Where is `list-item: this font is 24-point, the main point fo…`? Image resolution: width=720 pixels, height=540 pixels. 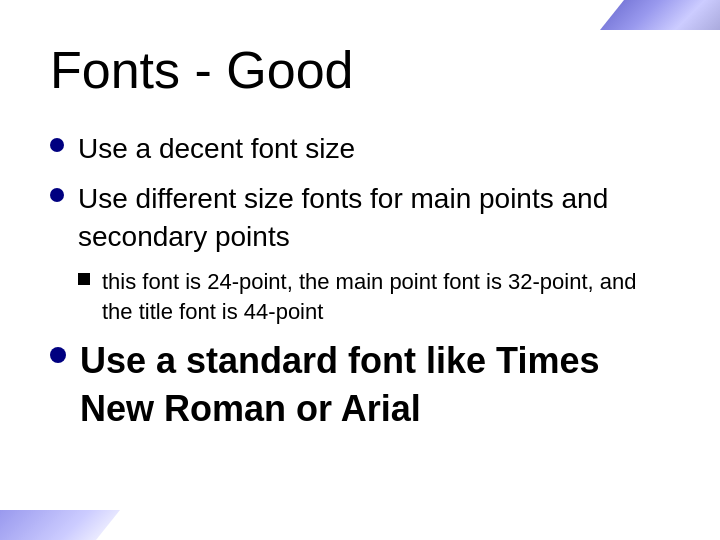 list-item: this font is 24-point, the main point fo… is located at coordinates (374, 296).